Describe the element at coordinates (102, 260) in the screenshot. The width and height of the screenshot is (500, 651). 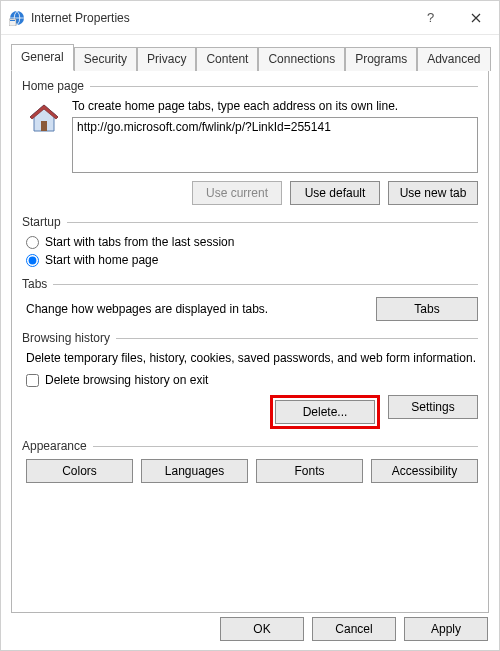
I see `startup-home-label: Start with home page` at that location.